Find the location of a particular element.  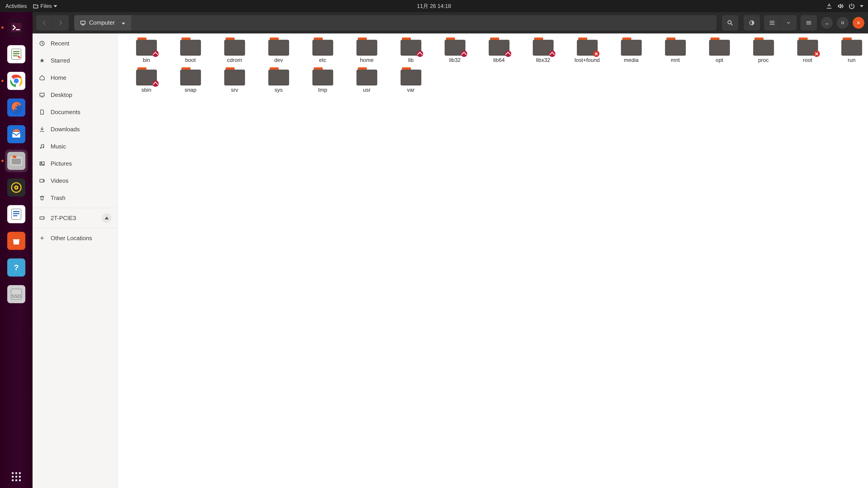

folder-run: run is located at coordinates (849, 51).